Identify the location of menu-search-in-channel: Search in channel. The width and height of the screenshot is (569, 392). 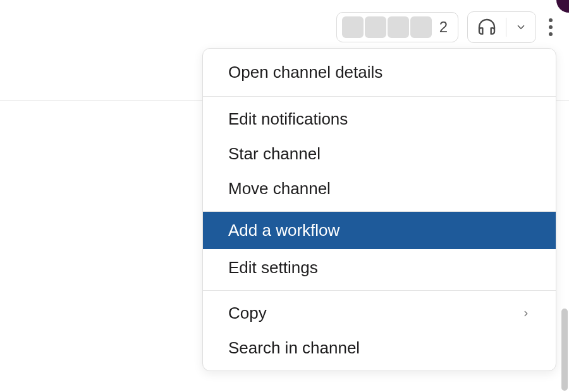
(379, 350).